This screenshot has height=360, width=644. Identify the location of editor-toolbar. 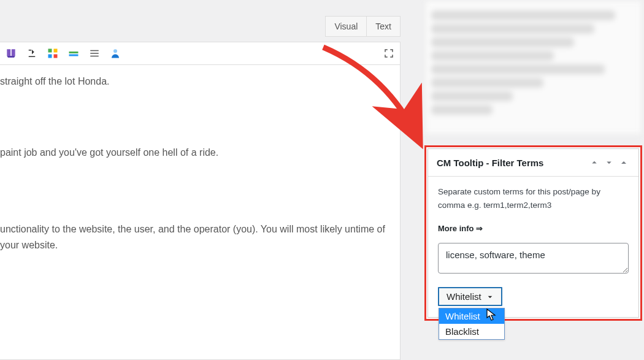
(200, 53).